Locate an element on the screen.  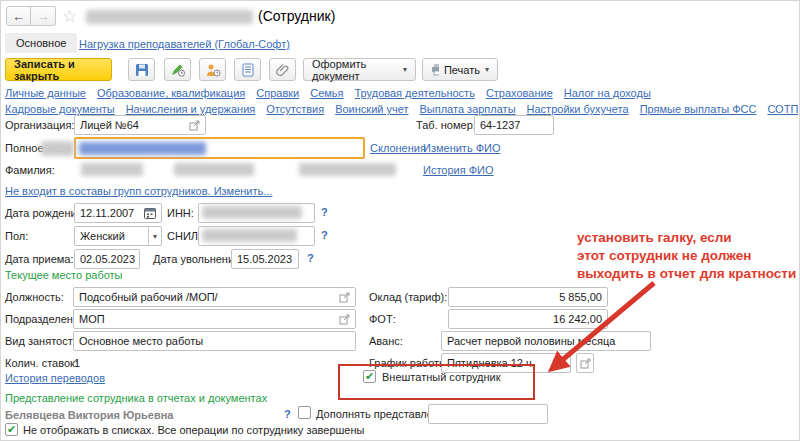
department-value: МОП is located at coordinates (92, 319).